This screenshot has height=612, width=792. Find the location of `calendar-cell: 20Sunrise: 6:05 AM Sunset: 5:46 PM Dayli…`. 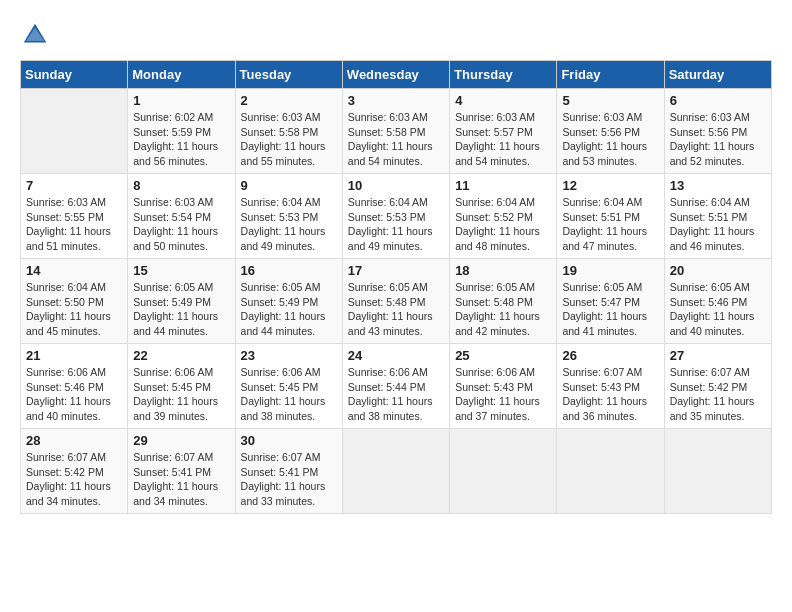

calendar-cell: 20Sunrise: 6:05 AM Sunset: 5:46 PM Dayli… is located at coordinates (718, 302).